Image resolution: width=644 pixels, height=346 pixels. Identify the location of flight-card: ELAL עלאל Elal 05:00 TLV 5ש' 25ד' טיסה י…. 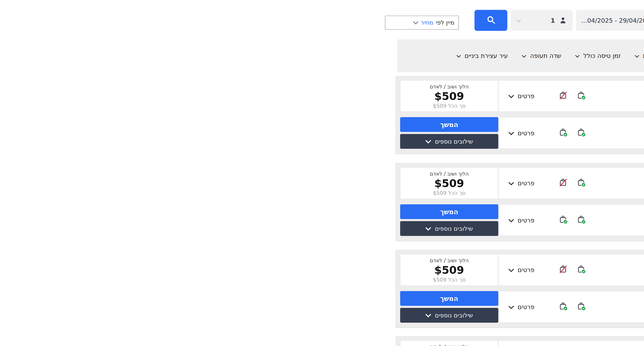
(520, 115).